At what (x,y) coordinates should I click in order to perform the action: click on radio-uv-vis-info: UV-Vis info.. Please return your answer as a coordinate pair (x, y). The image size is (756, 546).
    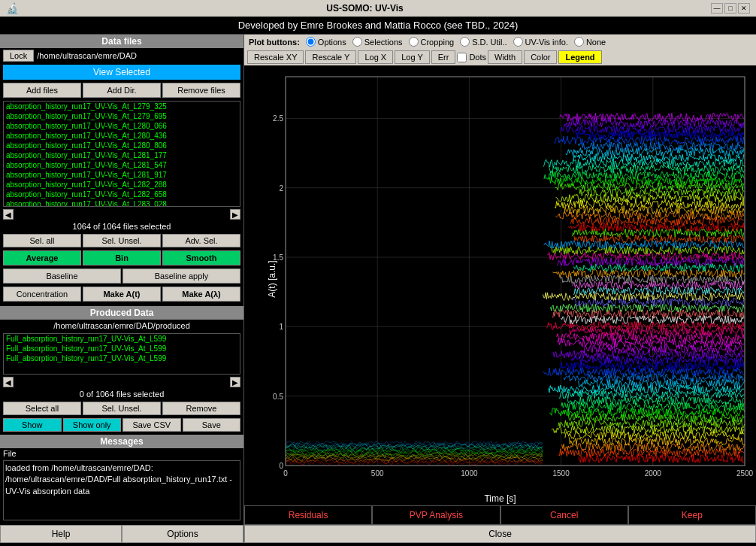
    Looking at the image, I should click on (541, 42).